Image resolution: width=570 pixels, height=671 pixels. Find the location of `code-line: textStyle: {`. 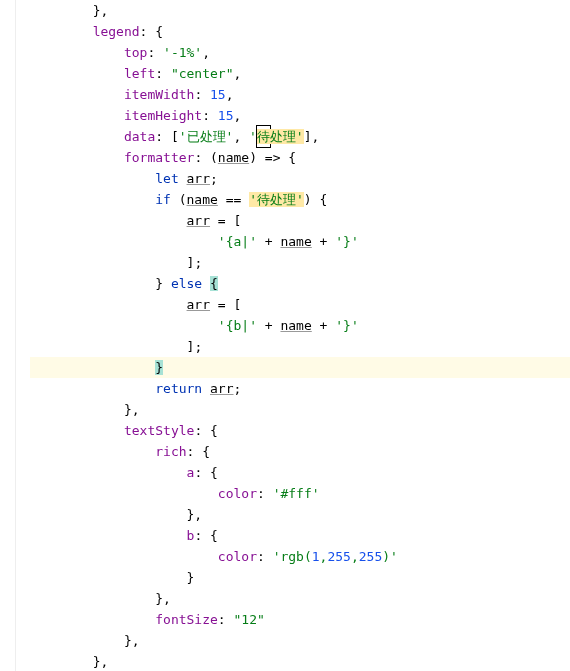

code-line: textStyle: { is located at coordinates (300, 430).